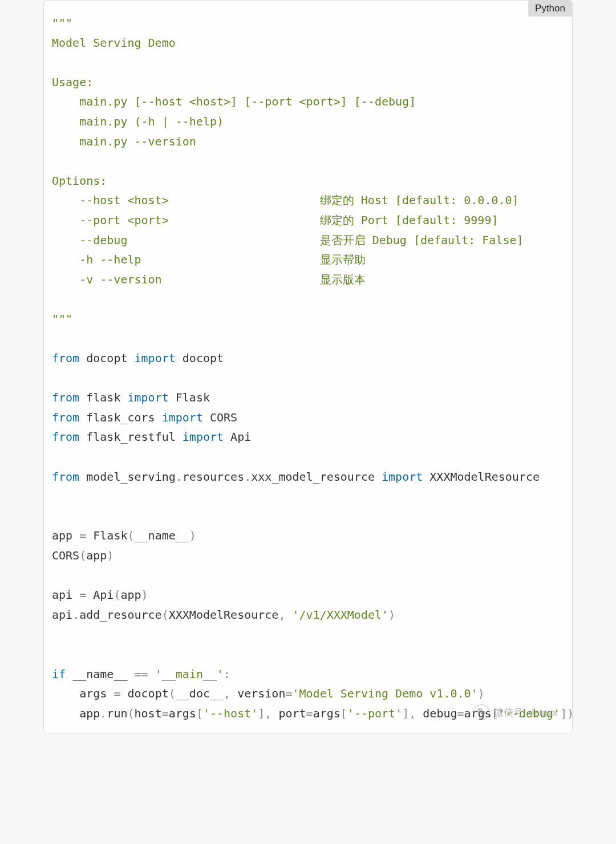 This screenshot has height=844, width=616. What do you see at coordinates (138, 121) in the screenshot?
I see `usage-line: main.py (-h | --help)` at bounding box center [138, 121].